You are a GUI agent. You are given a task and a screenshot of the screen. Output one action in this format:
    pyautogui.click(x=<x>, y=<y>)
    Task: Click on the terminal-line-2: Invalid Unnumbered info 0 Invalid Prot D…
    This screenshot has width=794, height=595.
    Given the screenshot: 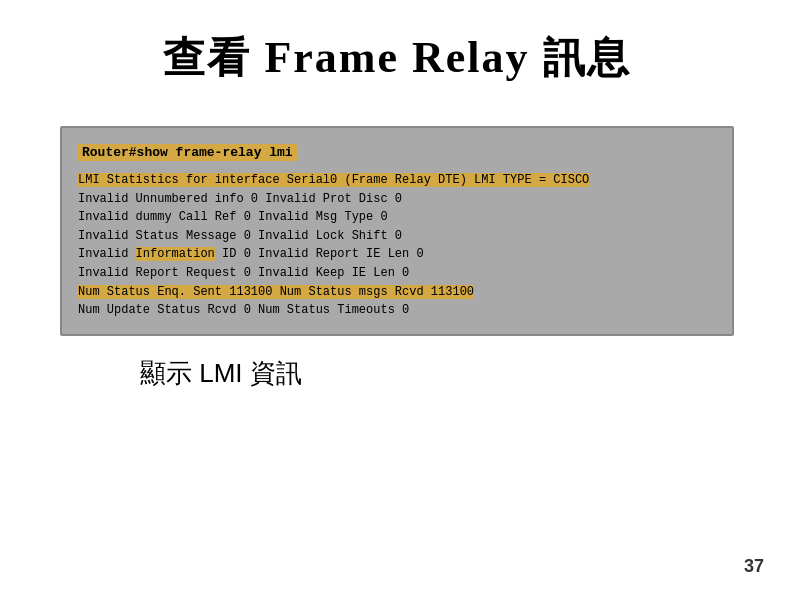 What is the action you would take?
    pyautogui.click(x=397, y=200)
    